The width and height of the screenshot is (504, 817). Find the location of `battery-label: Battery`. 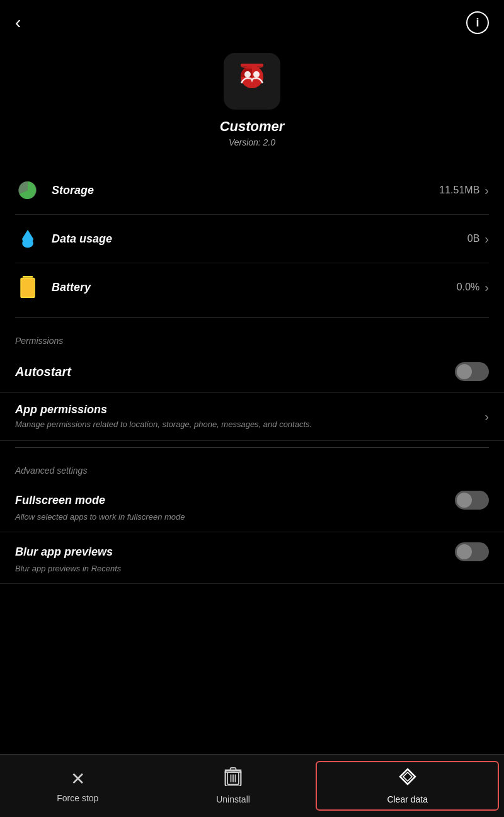

battery-label: Battery is located at coordinates (255, 287).